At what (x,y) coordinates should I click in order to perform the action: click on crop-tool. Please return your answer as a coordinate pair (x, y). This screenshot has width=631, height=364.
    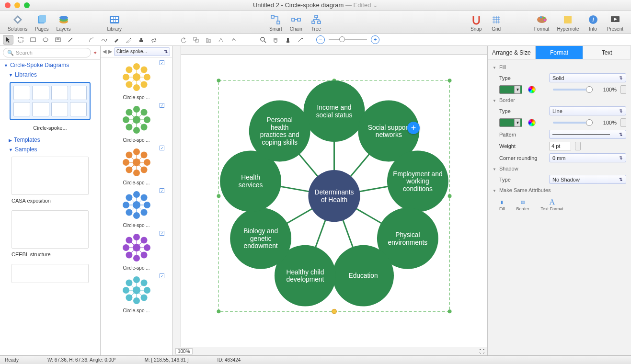
    Looking at the image, I should click on (288, 40).